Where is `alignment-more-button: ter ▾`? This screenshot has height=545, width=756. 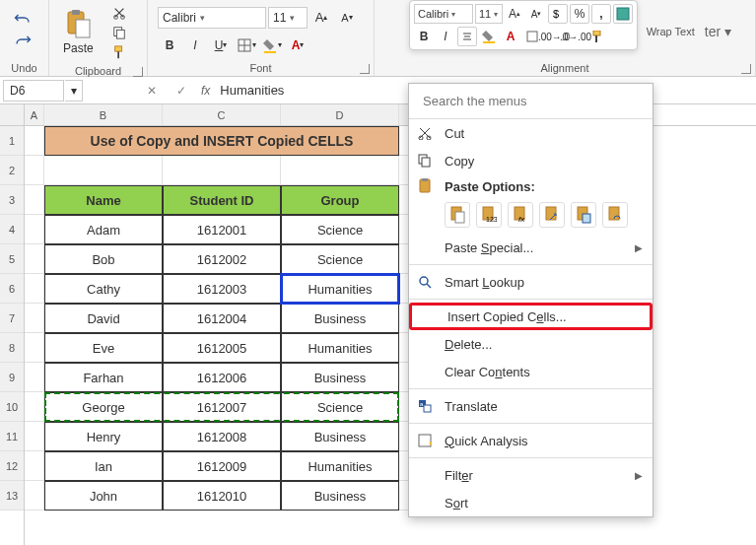 alignment-more-button: ter ▾ is located at coordinates (718, 32).